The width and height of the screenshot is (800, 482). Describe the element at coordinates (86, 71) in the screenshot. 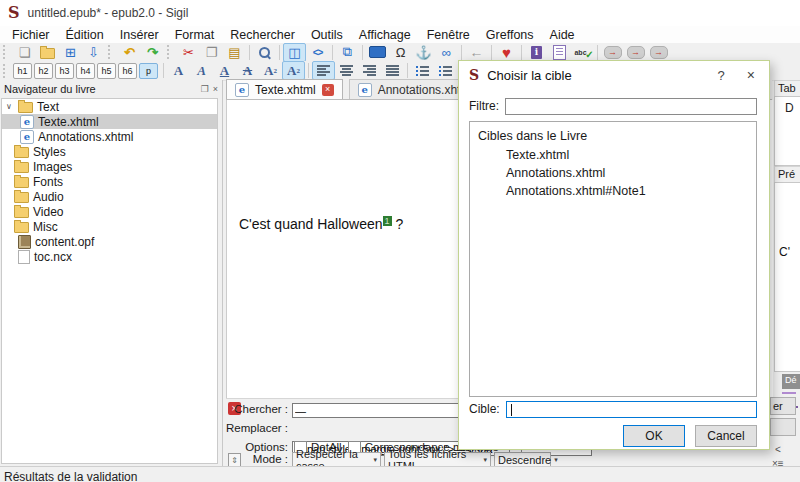

I see `heading-4-button: h4` at that location.